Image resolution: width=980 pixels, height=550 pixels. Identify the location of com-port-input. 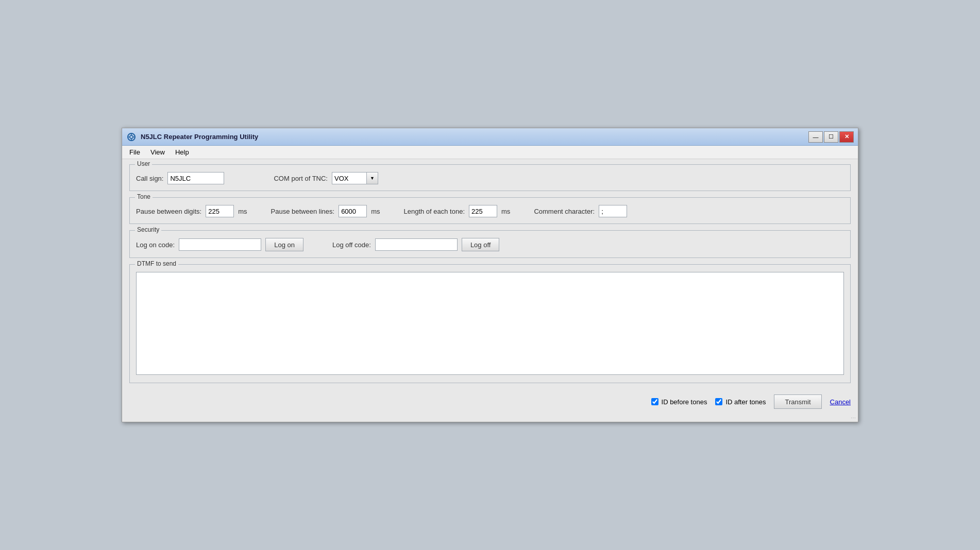
(349, 178).